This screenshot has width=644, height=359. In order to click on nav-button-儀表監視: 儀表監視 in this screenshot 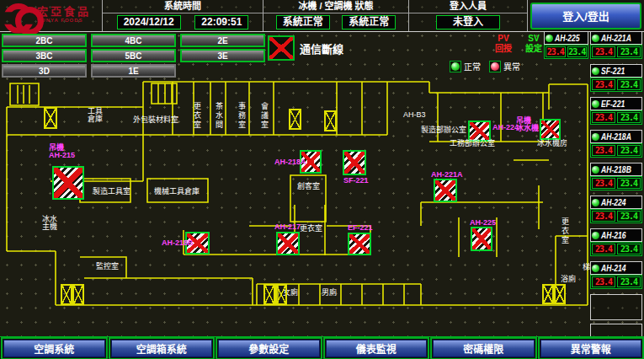, I will do `click(377, 349)`.